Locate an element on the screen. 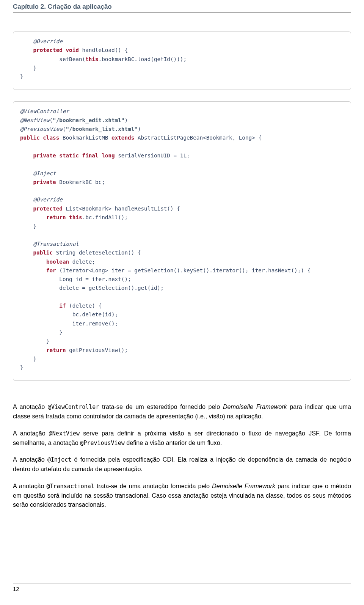 The image size is (364, 605). inline-code-viewcontroller: @ViewController is located at coordinates (74, 407).